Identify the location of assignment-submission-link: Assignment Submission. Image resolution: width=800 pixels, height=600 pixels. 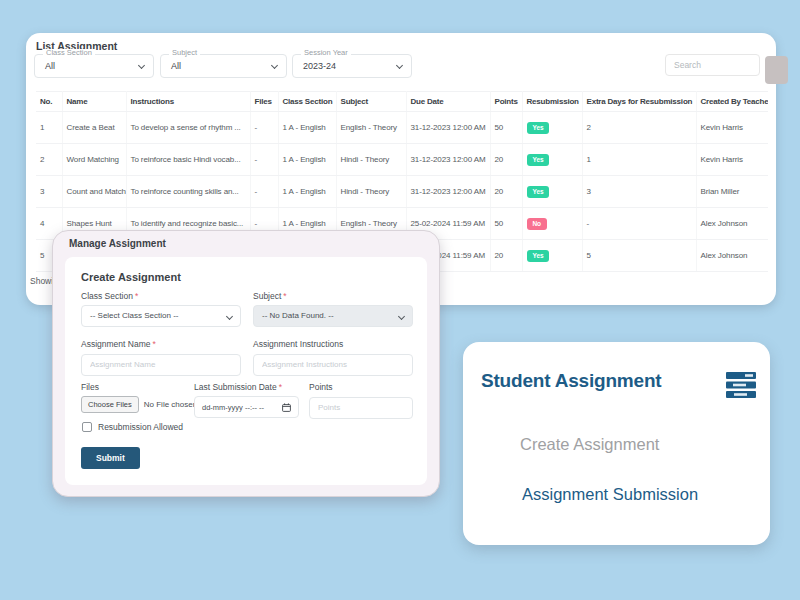
(610, 494).